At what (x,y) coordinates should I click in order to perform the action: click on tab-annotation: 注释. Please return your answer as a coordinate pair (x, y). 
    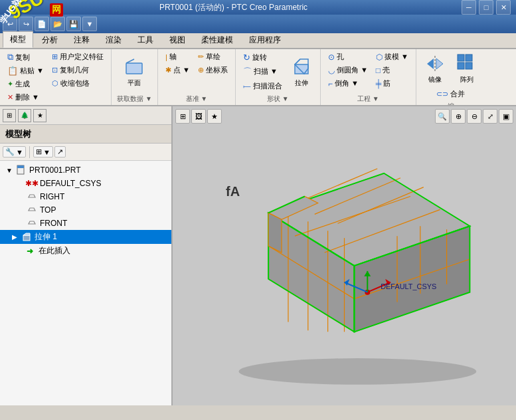
    Looking at the image, I should click on (82, 40).